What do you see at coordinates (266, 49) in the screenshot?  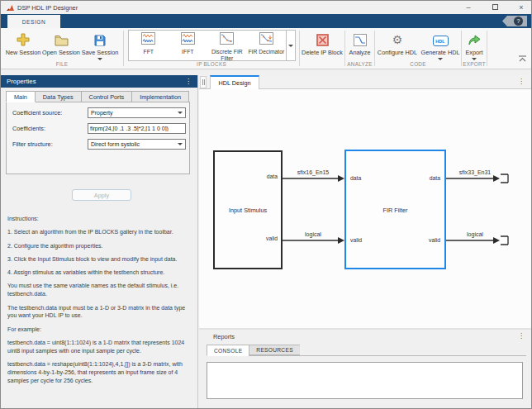 I see `toolbar: New Session Open Session Save Session FI…` at bounding box center [266, 49].